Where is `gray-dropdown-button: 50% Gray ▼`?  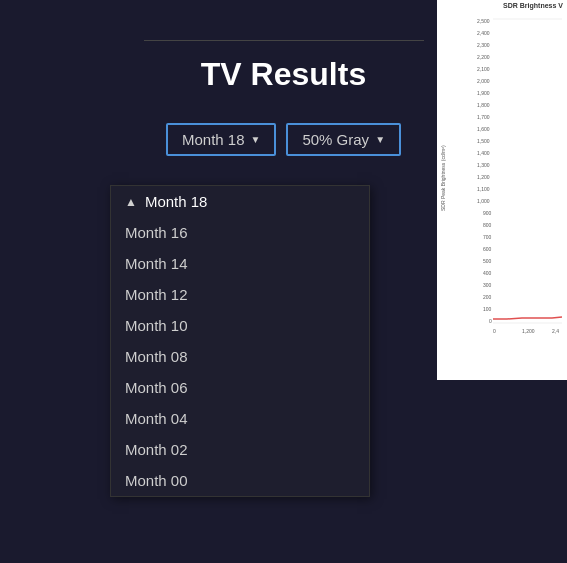
gray-dropdown-button: 50% Gray ▼ is located at coordinates (344, 140).